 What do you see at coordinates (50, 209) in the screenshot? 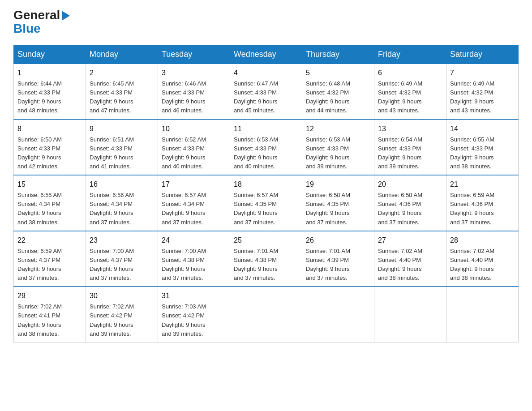
I see `day-info: Sunrise: 6:55 AMSunset: 4:34 PMDaylight:…` at bounding box center [50, 209].